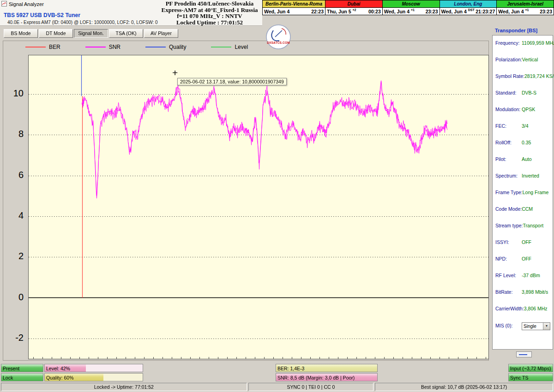  What do you see at coordinates (210, 4) in the screenshot?
I see `site-header-line-1: PF Prodelin 450/Lučenec-Slovakia` at bounding box center [210, 4].